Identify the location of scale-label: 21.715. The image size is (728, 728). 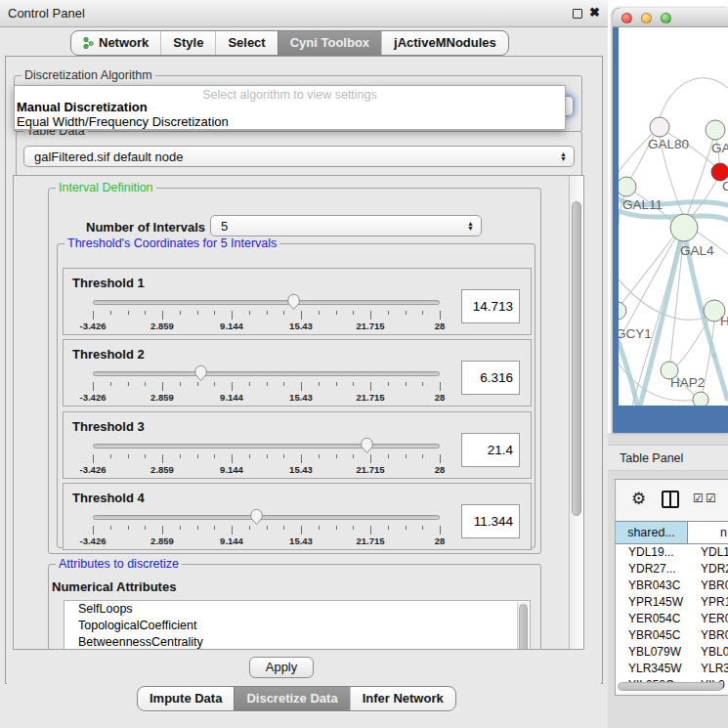
(369, 397).